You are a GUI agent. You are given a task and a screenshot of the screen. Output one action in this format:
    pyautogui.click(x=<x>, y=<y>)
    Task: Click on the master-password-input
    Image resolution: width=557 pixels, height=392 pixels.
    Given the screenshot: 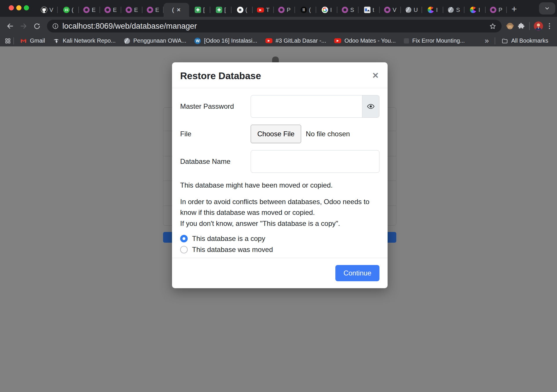 What is the action you would take?
    pyautogui.click(x=306, y=106)
    